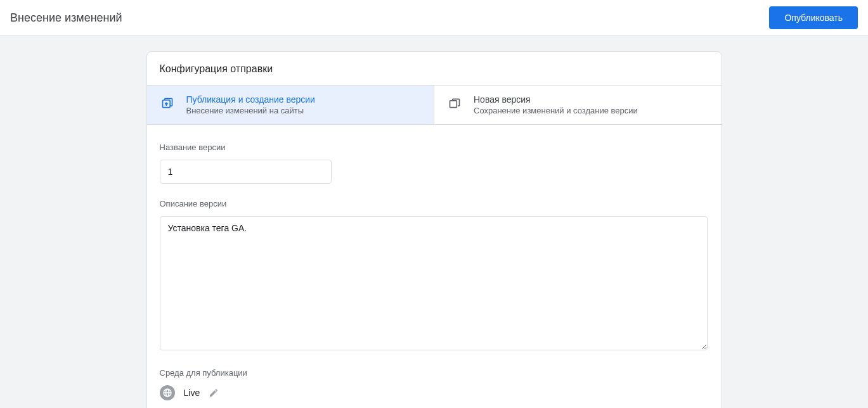  Describe the element at coordinates (251, 99) in the screenshot. I see `tab-publish-title: Публикация и создание версии` at that location.